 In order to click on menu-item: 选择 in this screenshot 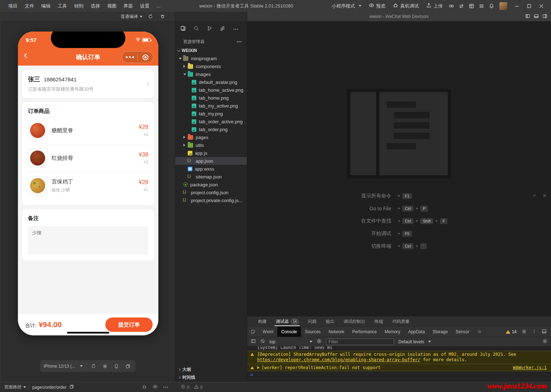, I will do `click(95, 6)`.